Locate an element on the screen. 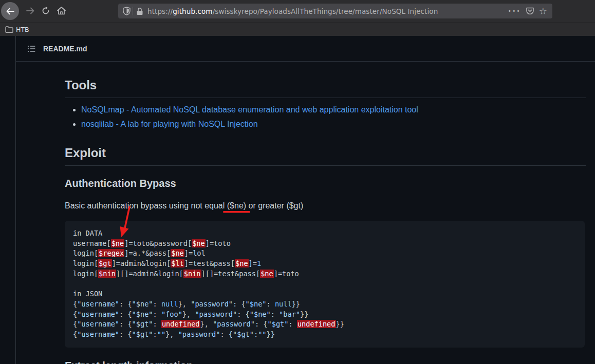 The image size is (595, 364). folder-icon is located at coordinates (9, 30).